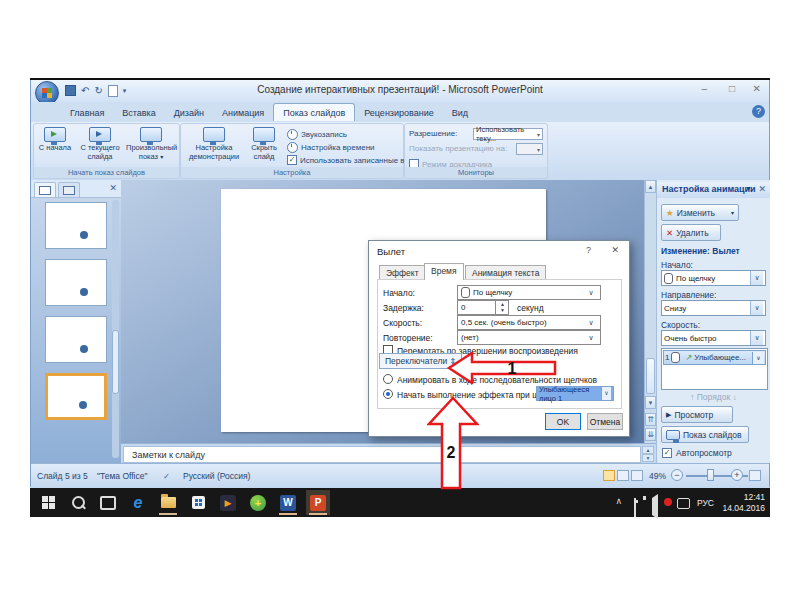  Describe the element at coordinates (618, 501) in the screenshot. I see `tray-chevron-icon: ∧` at that location.